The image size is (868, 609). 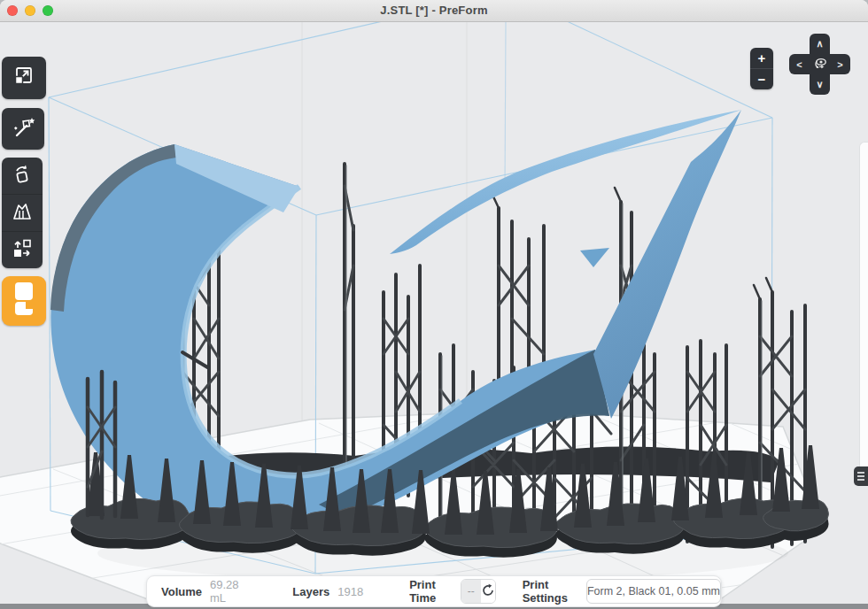 I want to click on layers-label: Layers, so click(x=311, y=591).